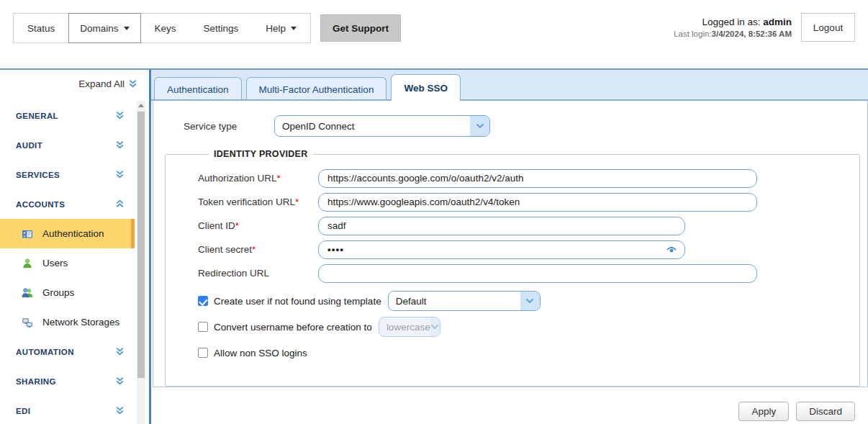 Image resolution: width=868 pixels, height=424 pixels. I want to click on fieldset-legend: IDENTITY PROVIDER, so click(261, 154).